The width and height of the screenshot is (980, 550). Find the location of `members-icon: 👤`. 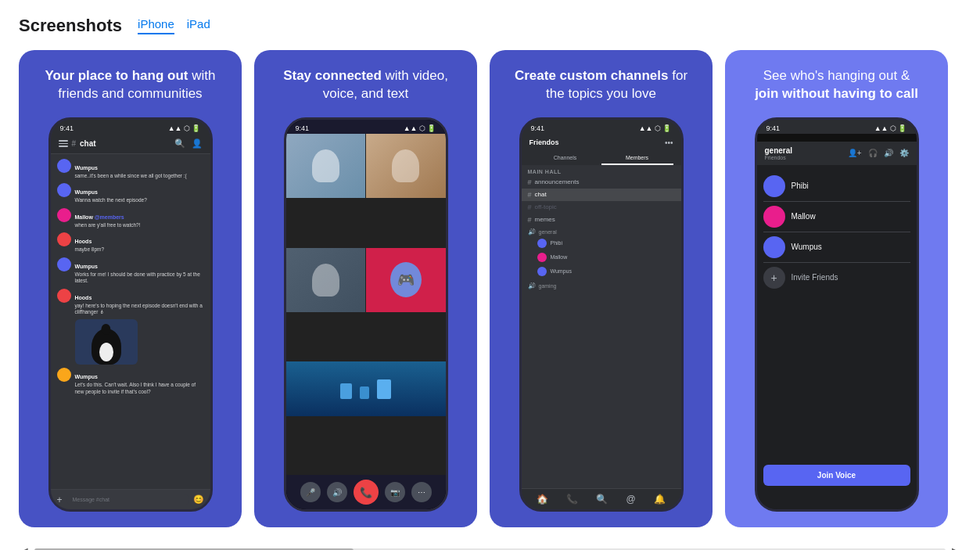

members-icon: 👤 is located at coordinates (197, 144).